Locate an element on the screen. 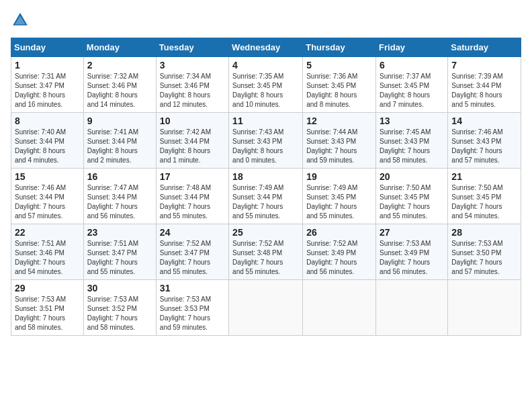 Image resolution: width=532 pixels, height=411 pixels. day-number: 1 is located at coordinates (47, 65).